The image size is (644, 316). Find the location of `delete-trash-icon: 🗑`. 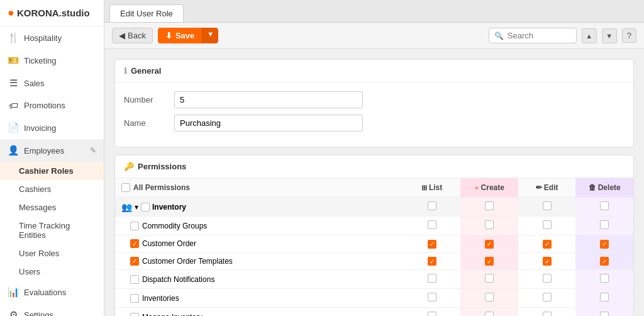

delete-trash-icon: 🗑 is located at coordinates (592, 188).